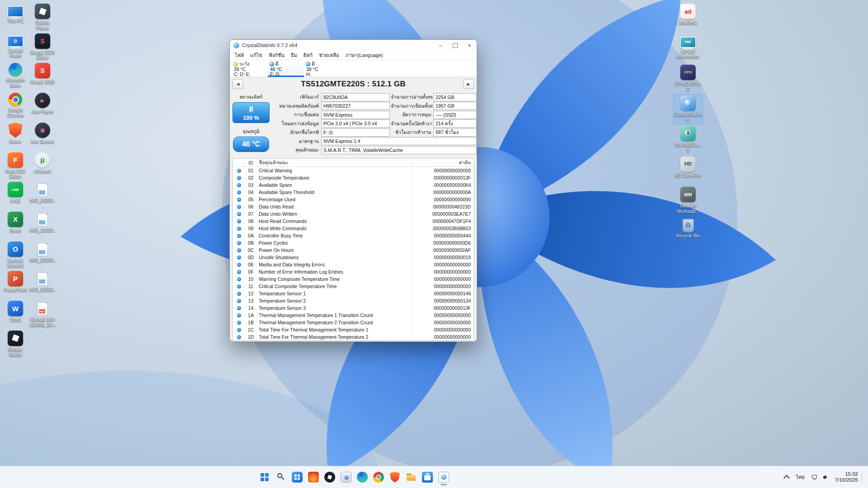 The width and height of the screenshot is (868, 488). I want to click on menu-theme: ธีม, so click(294, 55).